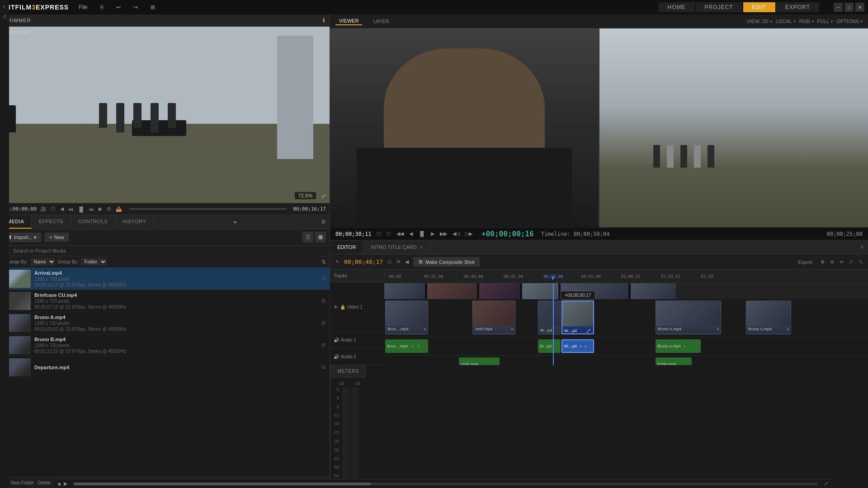  I want to click on expand-icon: ⤢, so click(324, 196).